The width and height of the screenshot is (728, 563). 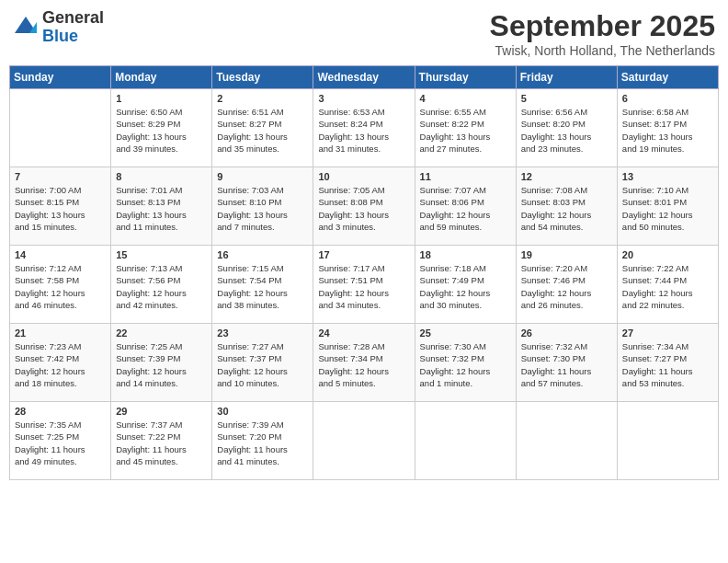 What do you see at coordinates (566, 362) in the screenshot?
I see `calendar-cell: 26Sunrise: 7:32 AM Sunset: 7:30 PM Dayli…` at bounding box center [566, 362].